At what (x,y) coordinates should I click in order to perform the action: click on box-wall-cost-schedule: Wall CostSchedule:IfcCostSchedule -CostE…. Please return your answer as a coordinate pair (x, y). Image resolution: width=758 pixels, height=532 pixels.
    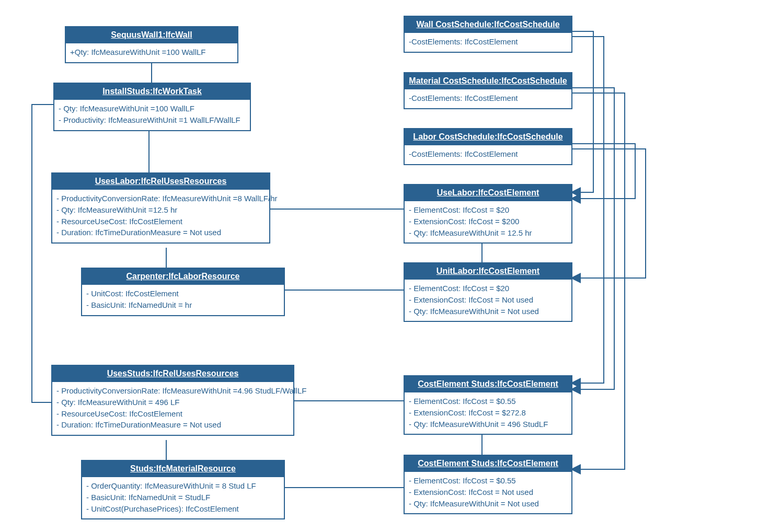
    Looking at the image, I should click on (488, 34).